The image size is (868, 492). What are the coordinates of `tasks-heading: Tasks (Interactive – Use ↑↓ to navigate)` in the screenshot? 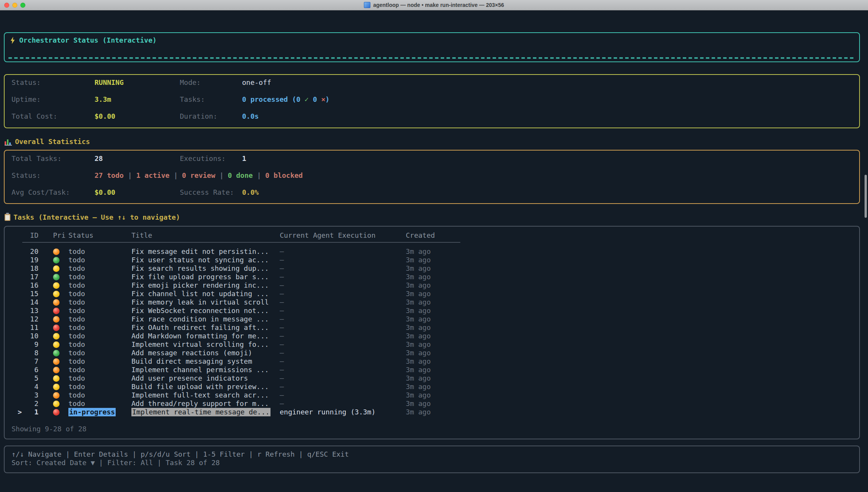 It's located at (92, 217).